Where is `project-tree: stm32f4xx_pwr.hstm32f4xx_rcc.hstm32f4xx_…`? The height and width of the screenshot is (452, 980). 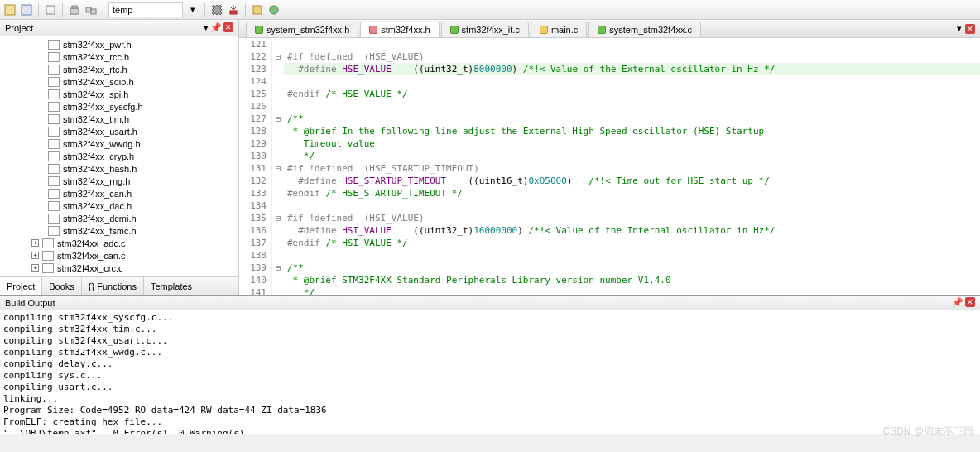 project-tree: stm32f4xx_pwr.hstm32f4xx_rcc.hstm32f4xx_… is located at coordinates (119, 156).